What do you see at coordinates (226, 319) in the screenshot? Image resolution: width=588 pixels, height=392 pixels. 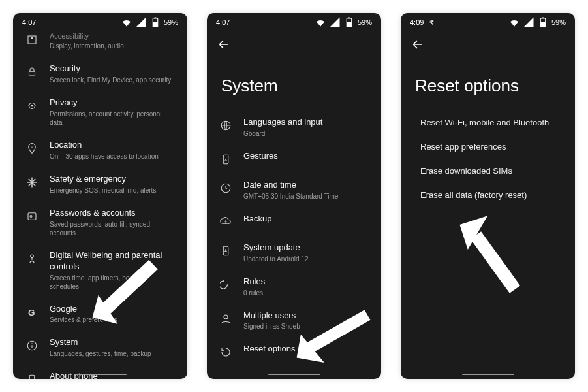 I see `user-icon` at bounding box center [226, 319].